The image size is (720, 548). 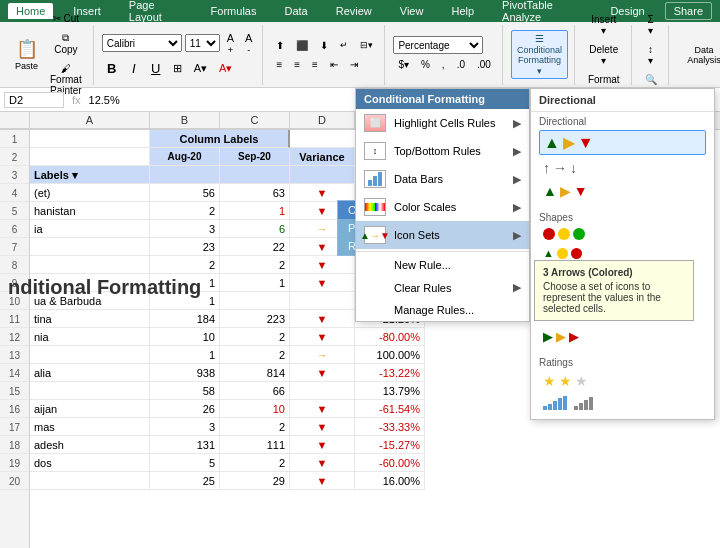 What do you see at coordinates (185, 355) in the screenshot?
I see `cell-b13: 1` at bounding box center [185, 355].